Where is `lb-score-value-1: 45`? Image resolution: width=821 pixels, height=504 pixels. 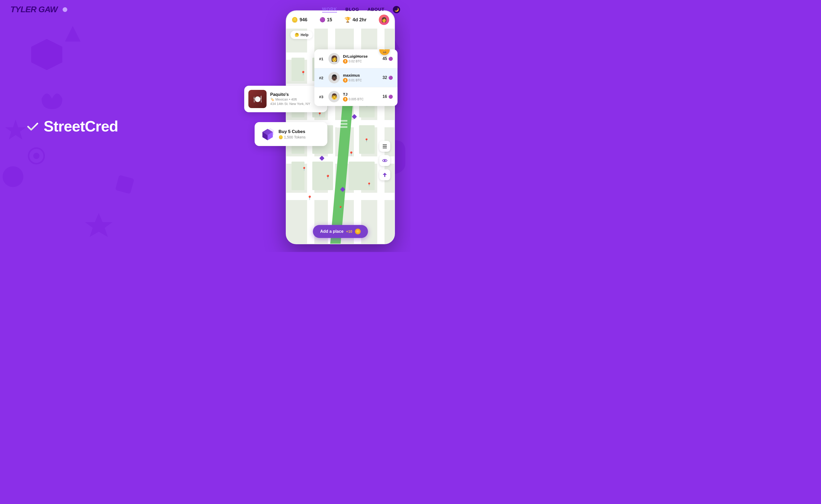 lb-score-value-1: 45 is located at coordinates (385, 59).